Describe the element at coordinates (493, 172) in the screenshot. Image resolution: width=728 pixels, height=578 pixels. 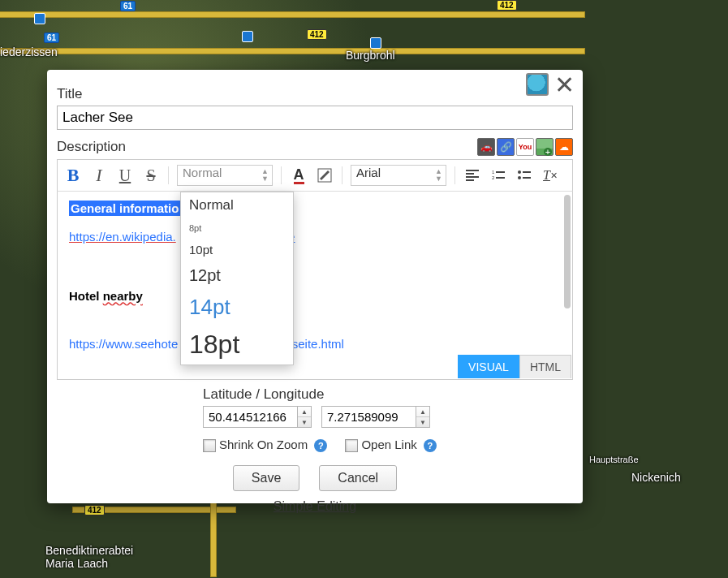
I see `svg-text: 1` at that location.